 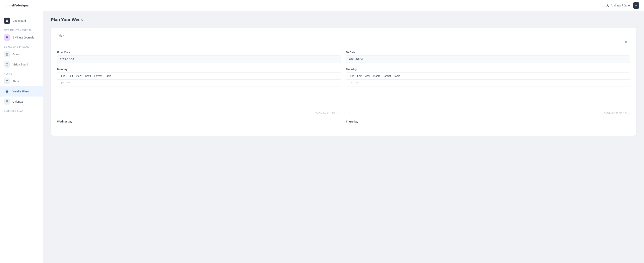 I want to click on tuesday-menu-edit: Edit, so click(x=360, y=76).